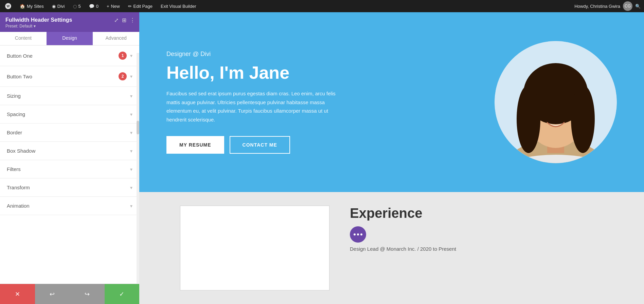 This screenshot has width=644, height=304. What do you see at coordinates (70, 96) in the screenshot?
I see `accordion-item-sizing: Sizing ▾` at bounding box center [70, 96].